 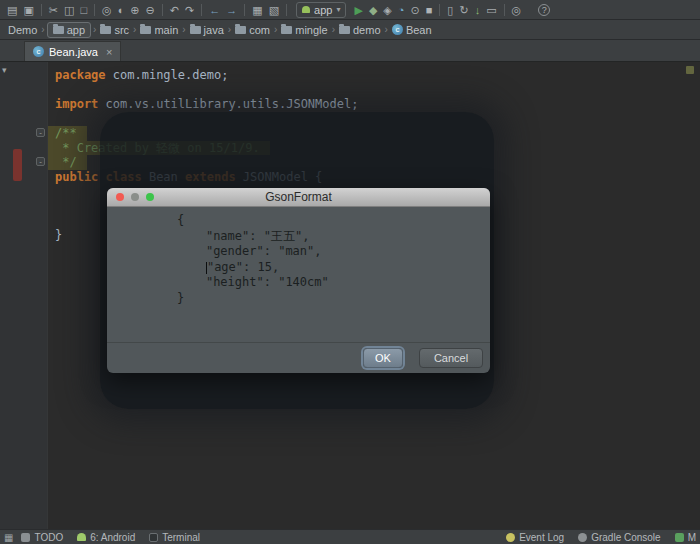 What do you see at coordinates (68, 162) in the screenshot?
I see `code-line: */` at bounding box center [68, 162].